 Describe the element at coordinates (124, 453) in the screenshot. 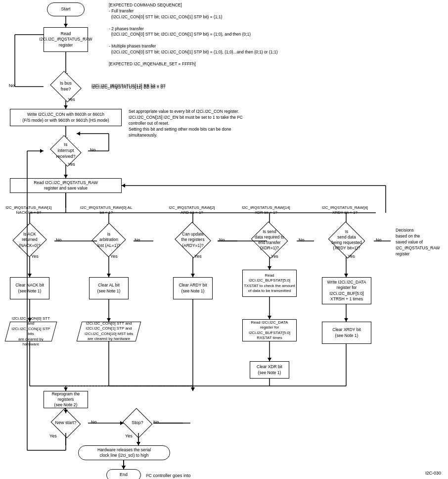

I see `hw-release-box: Hardware releases the serialclock line (…` at that location.